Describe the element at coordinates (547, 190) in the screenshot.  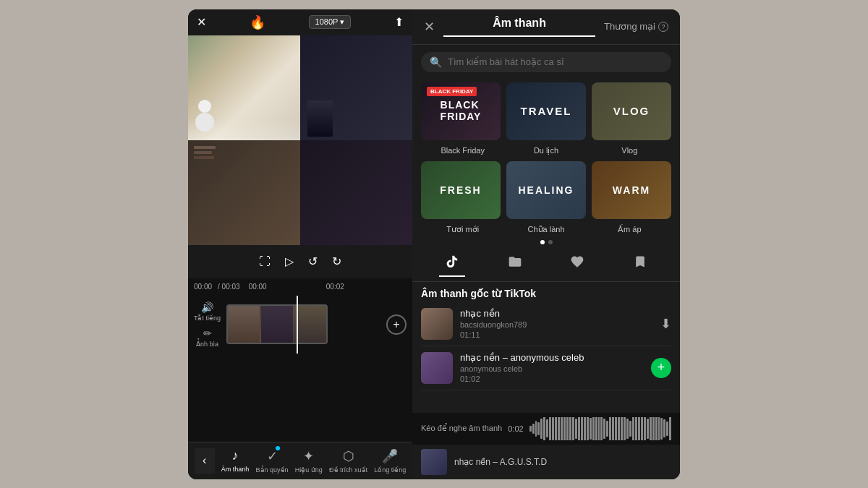
I see `healing-text: HEALING` at that location.